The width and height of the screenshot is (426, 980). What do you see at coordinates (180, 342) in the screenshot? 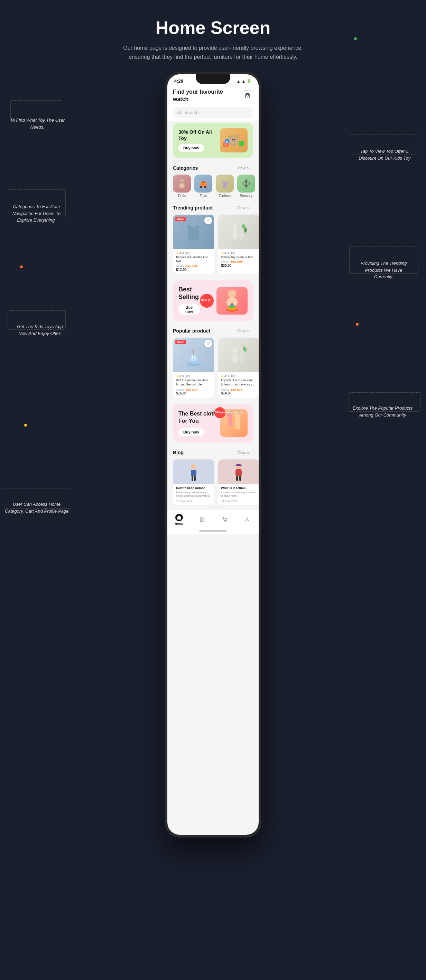
I see `sale-badge-pop-1: SALE` at bounding box center [180, 342].